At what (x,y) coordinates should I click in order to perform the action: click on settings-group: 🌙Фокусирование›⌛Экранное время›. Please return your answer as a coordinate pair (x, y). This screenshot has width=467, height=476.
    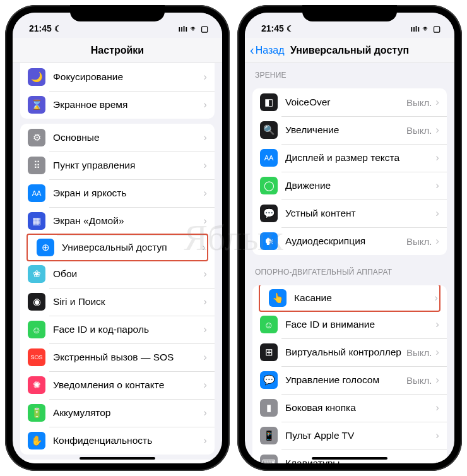
    Looking at the image, I should click on (117, 91).